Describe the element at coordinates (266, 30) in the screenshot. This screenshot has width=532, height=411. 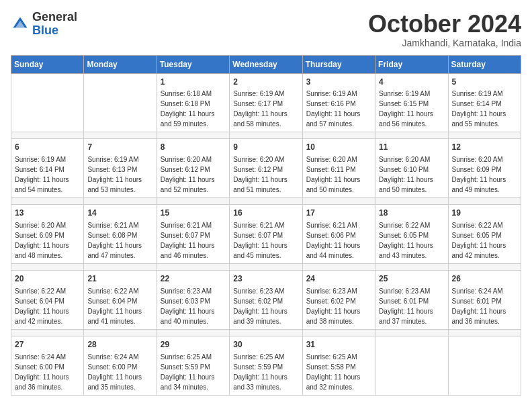
I see `page-header: General Blue October 2024 Jamkhandi, Kar…` at that location.